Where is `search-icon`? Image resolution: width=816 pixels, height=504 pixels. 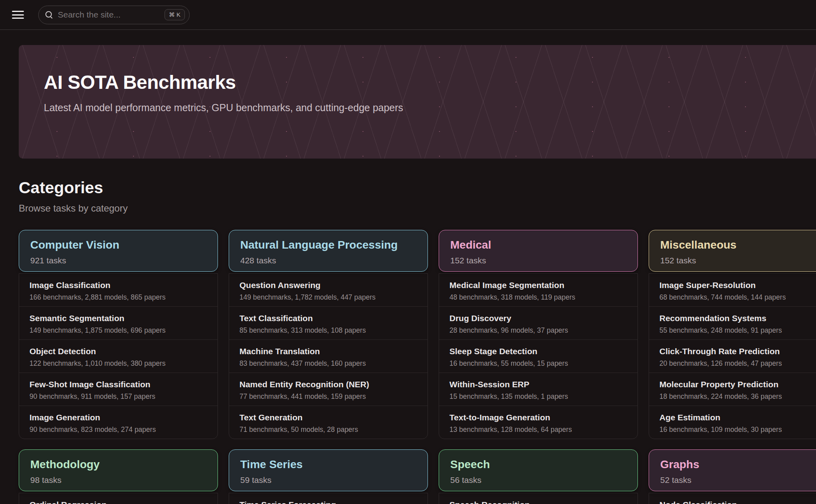
search-icon is located at coordinates (49, 15).